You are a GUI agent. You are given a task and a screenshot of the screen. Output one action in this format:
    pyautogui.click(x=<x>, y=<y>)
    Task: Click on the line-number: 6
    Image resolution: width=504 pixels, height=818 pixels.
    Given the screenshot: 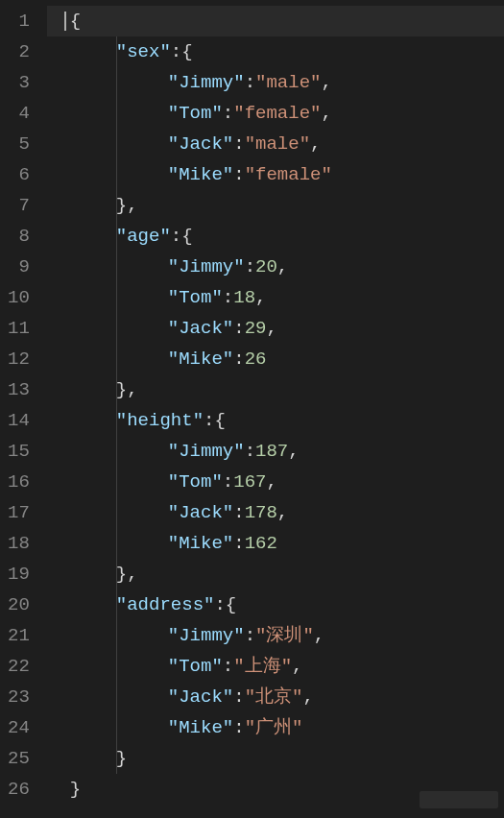 What is the action you would take?
    pyautogui.click(x=19, y=175)
    